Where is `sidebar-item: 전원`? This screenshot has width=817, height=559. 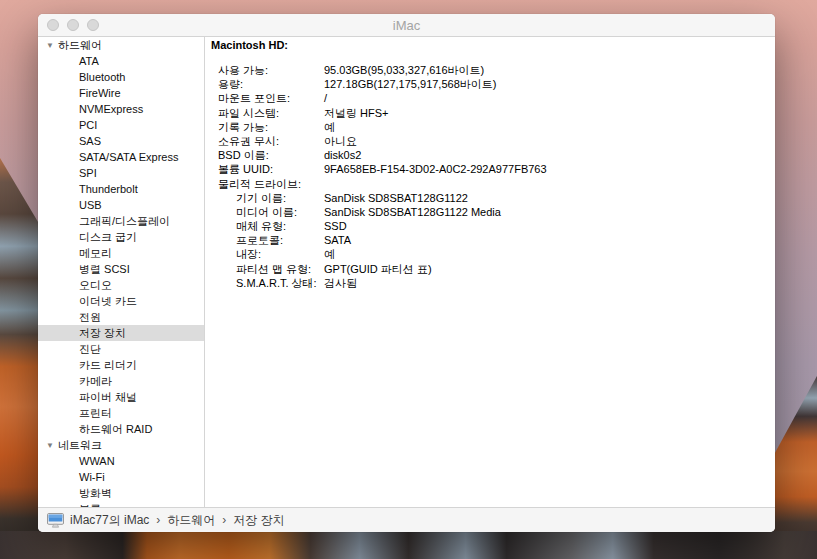
sidebar-item: 전원 is located at coordinates (121, 317).